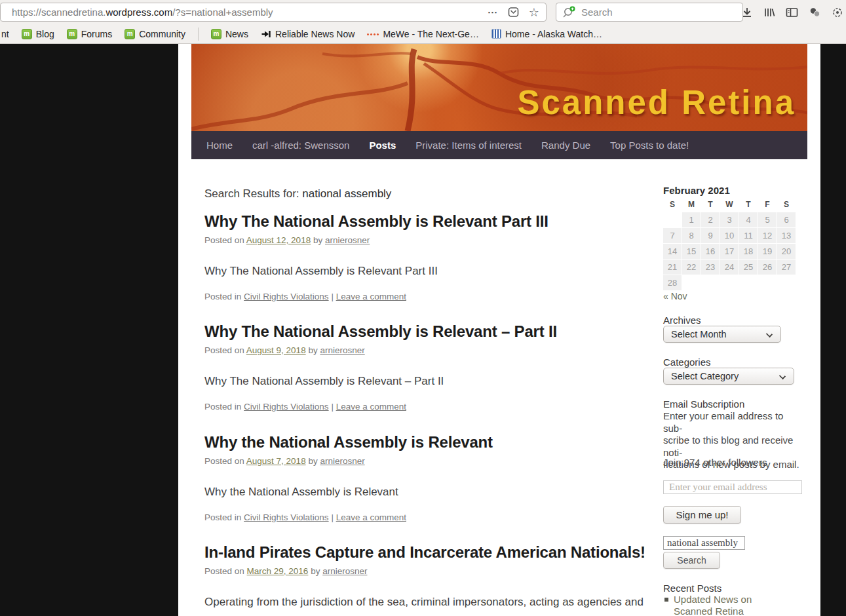 Image resolution: width=846 pixels, height=616 pixels. Describe the element at coordinates (278, 571) in the screenshot. I see `post-date-link: March 29, 2016` at that location.